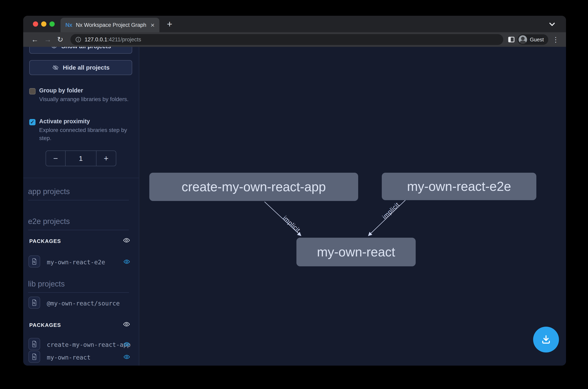 This screenshot has width=588, height=389. Describe the element at coordinates (45, 325) in the screenshot. I see `packages-heading-lib: PACKAGES` at that location.